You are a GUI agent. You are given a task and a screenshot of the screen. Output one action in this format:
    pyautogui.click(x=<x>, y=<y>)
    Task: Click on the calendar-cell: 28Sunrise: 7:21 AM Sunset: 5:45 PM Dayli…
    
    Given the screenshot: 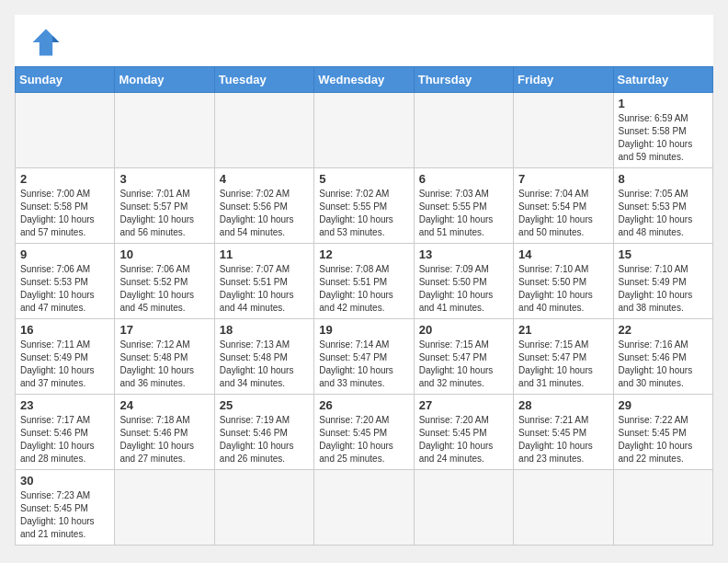 What is the action you would take?
    pyautogui.click(x=563, y=432)
    